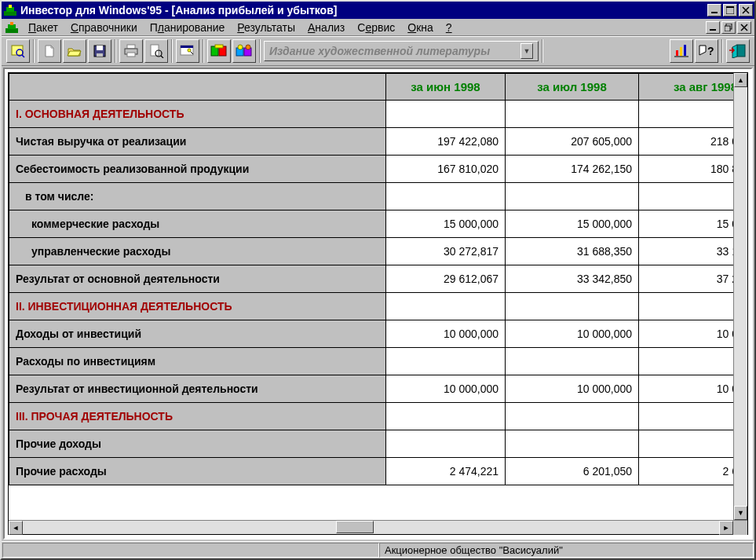 This screenshot has height=560, width=756. What do you see at coordinates (686, 141) in the screenshot?
I see `cell-value: 218 048,75` at bounding box center [686, 141].